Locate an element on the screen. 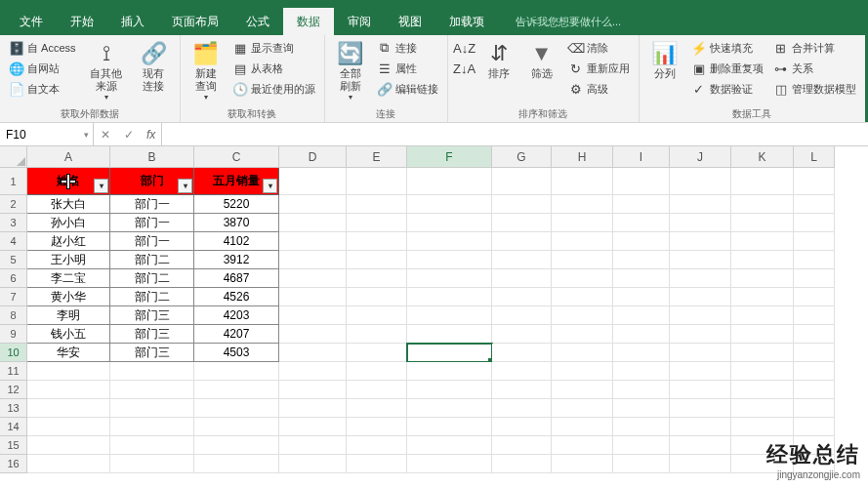  cell-E7 is located at coordinates (377, 297).